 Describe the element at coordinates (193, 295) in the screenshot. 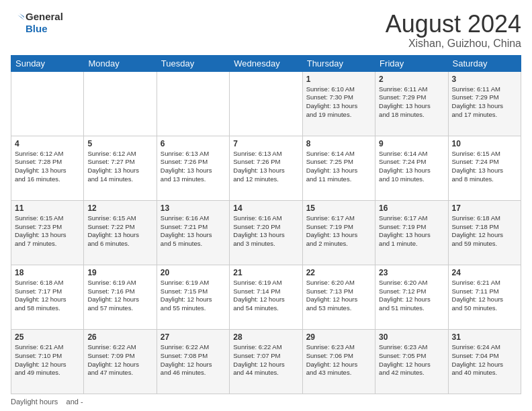

I see `day-info: Sunrise: 6:19 AMSunset: 7:15 PMDaylight:…` at that location.